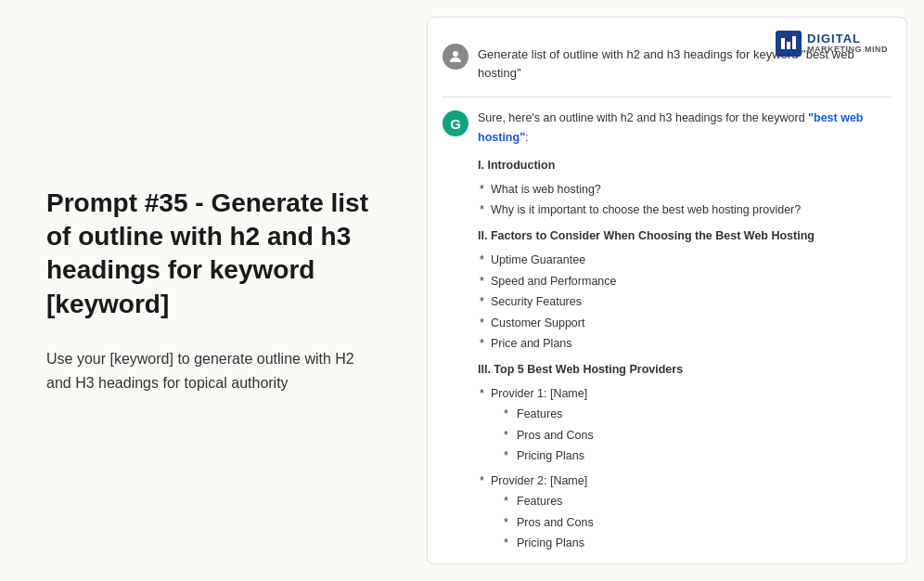 Image resolution: width=924 pixels, height=581 pixels. I want to click on section2-list: Uptime Guarantee Speed and Performance S…, so click(685, 303).